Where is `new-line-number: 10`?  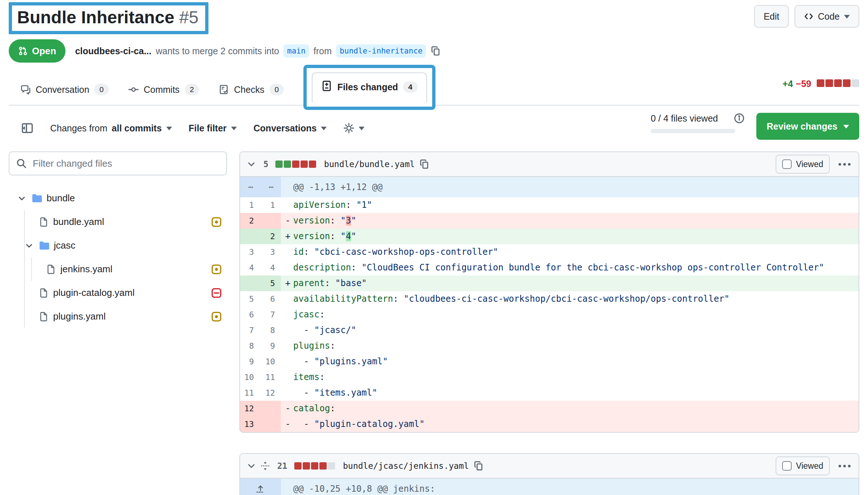
new-line-number: 10 is located at coordinates (271, 362).